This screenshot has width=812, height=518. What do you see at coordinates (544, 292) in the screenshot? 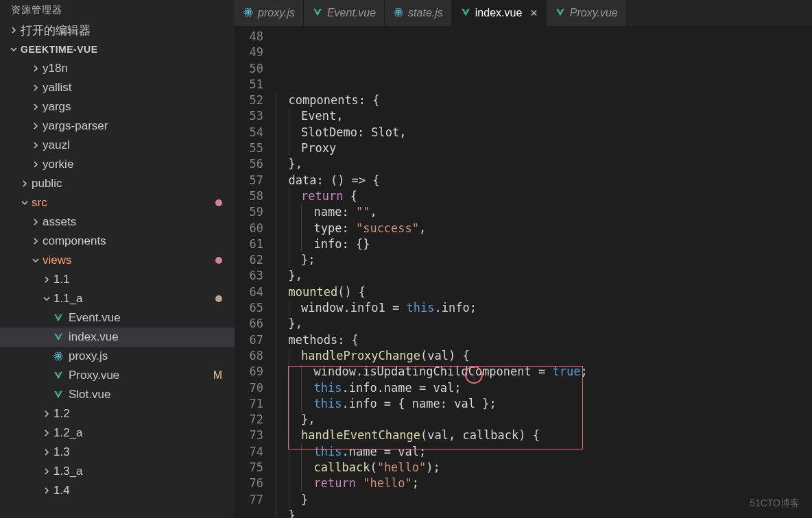
I see `code-line: mounted() {` at bounding box center [544, 292].